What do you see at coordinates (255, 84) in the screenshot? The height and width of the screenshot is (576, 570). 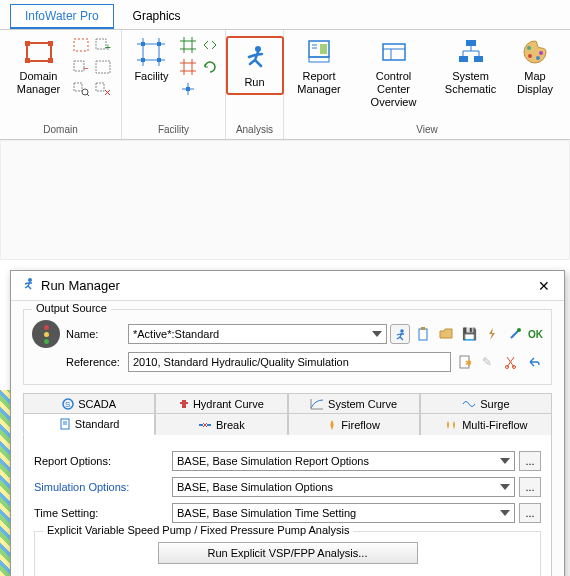 I see `group-analysis: Run Analysis` at bounding box center [255, 84].